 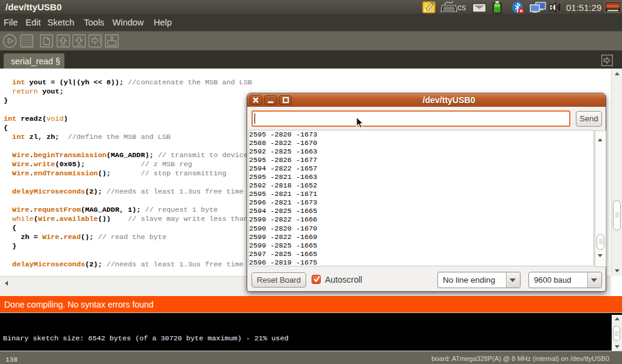 What do you see at coordinates (462, 7) in the screenshot?
I see `svg-text: cs` at bounding box center [462, 7].